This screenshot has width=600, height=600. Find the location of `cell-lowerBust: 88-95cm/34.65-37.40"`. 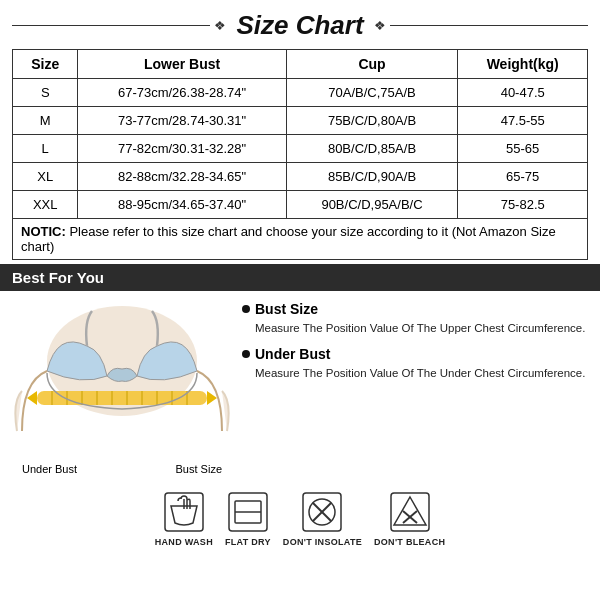

cell-lowerBust: 88-95cm/34.65-37.40" is located at coordinates (182, 205).